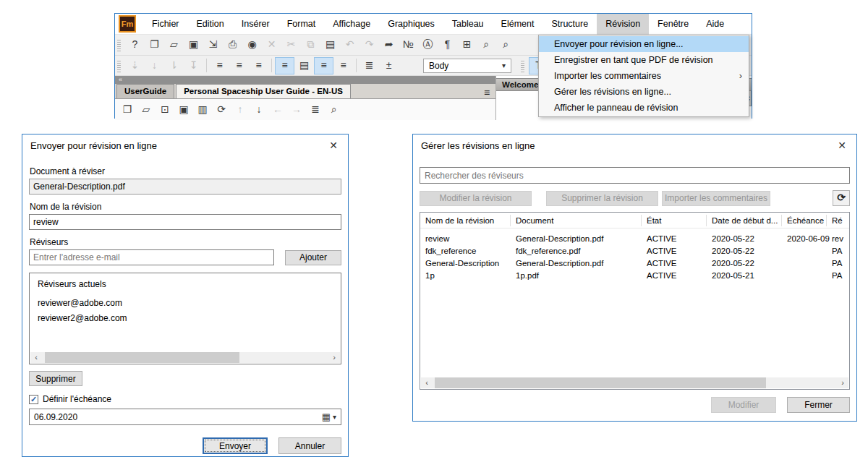  What do you see at coordinates (644, 92) in the screenshot?
I see `menu-item-gerer-les-revisions-en-ligne: Gérer les révisions en ligne...` at bounding box center [644, 92].